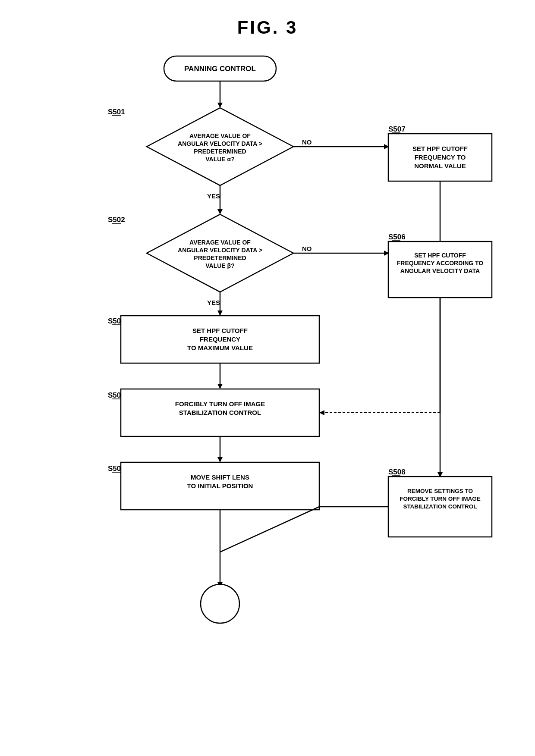 The image size is (535, 756). I want to click on s504-text-1: FORCIBLY TURN OFF IMAGE, so click(220, 404).